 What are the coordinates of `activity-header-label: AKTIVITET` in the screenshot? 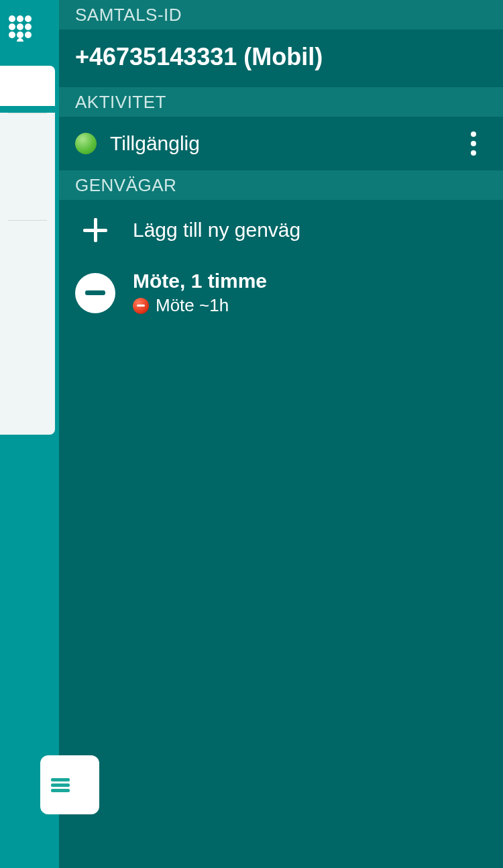 It's located at (121, 102).